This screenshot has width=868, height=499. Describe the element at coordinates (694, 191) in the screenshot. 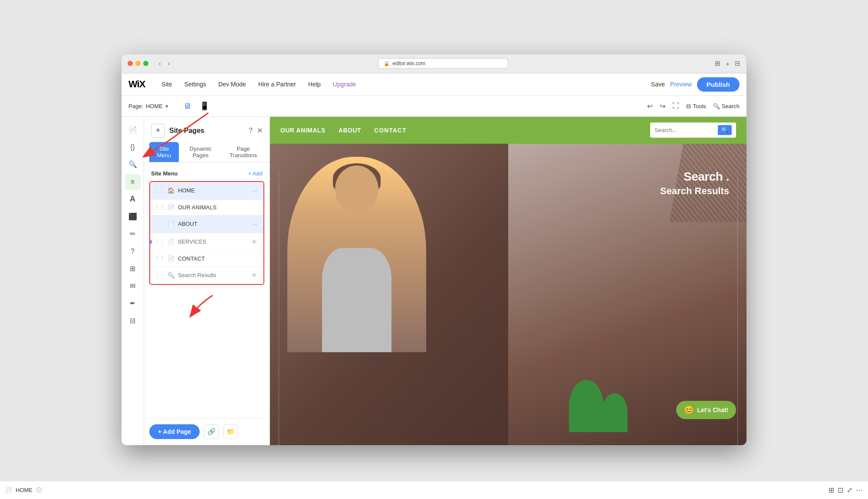

I see `search-section-subtitle: Search Results` at that location.